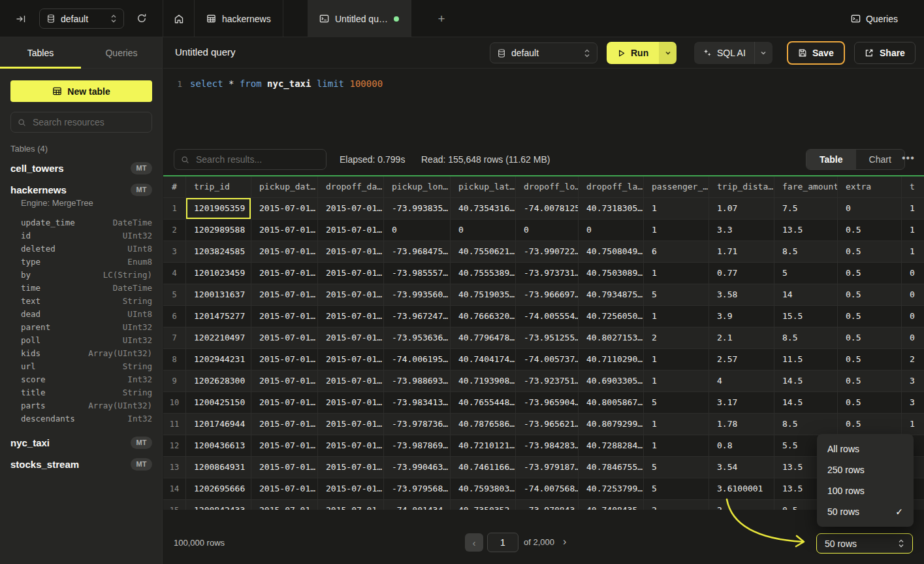  What do you see at coordinates (88, 122) in the screenshot?
I see `resource-search-input` at bounding box center [88, 122].